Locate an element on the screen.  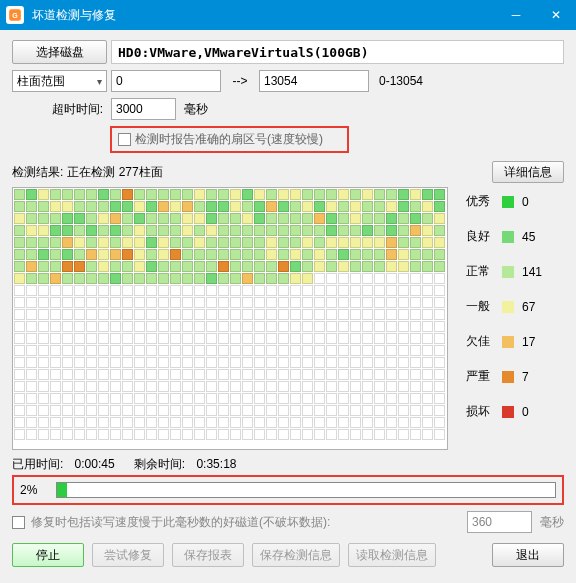
timeout-input: 3000 is located at coordinates (144, 109).